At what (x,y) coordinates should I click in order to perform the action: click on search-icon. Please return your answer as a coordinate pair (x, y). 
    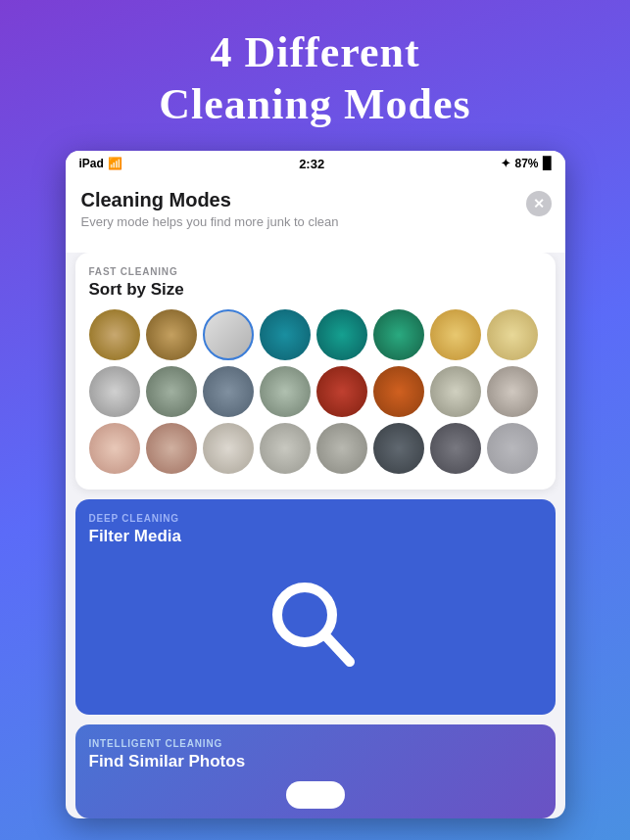
    Looking at the image, I should click on (315, 626).